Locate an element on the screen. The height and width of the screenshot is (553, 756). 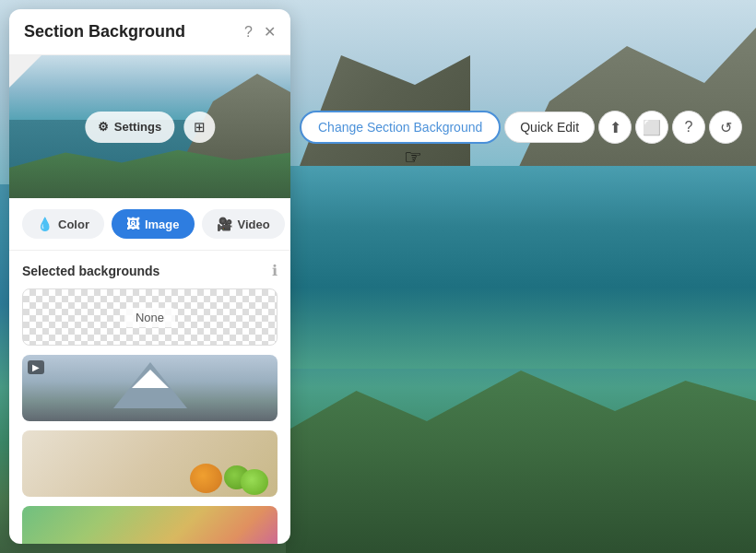
chevron-up-icon: ⬆ is located at coordinates (615, 127).